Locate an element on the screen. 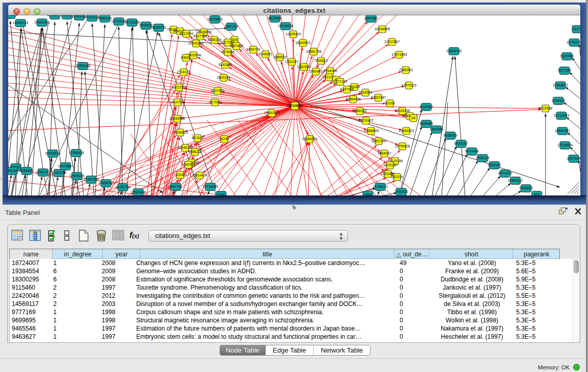 The image size is (588, 372). svg-text: 17957255 is located at coordinates (91, 179).